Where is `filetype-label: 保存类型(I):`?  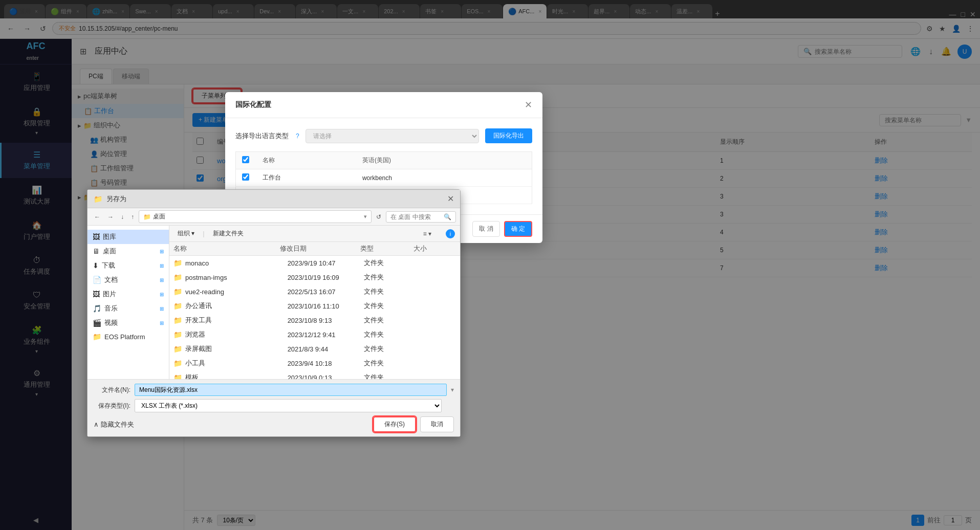 filetype-label: 保存类型(I): is located at coordinates (112, 406).